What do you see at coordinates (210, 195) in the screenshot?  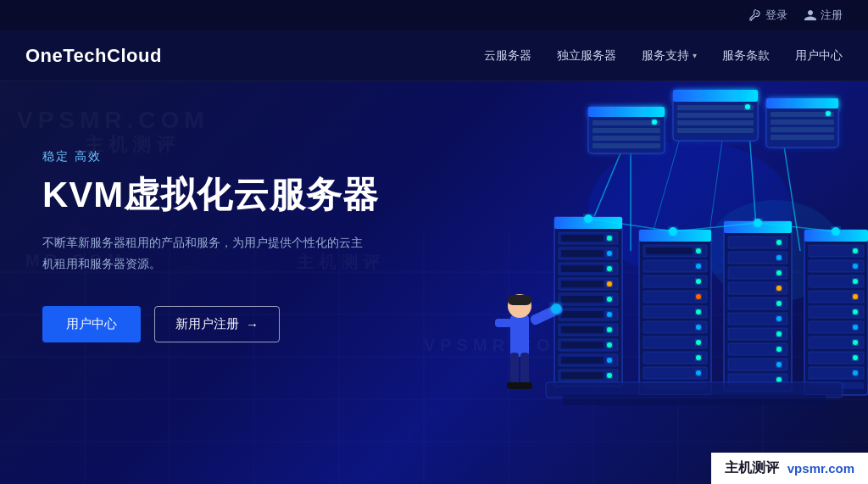 I see `hero-title: KVM虚拟化云服务器` at bounding box center [210, 195].